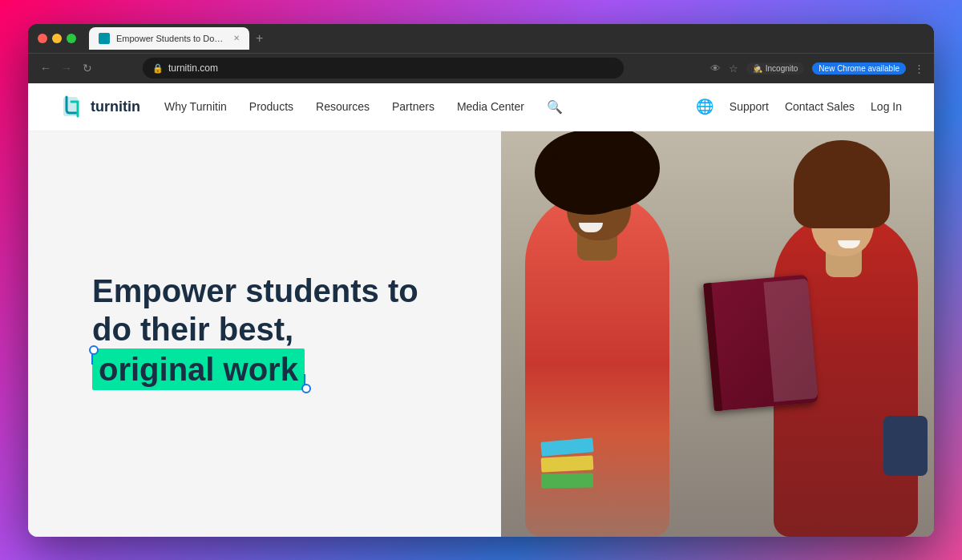 The width and height of the screenshot is (962, 560). Describe the element at coordinates (199, 369) in the screenshot. I see `hero-highlight: original work` at that location.